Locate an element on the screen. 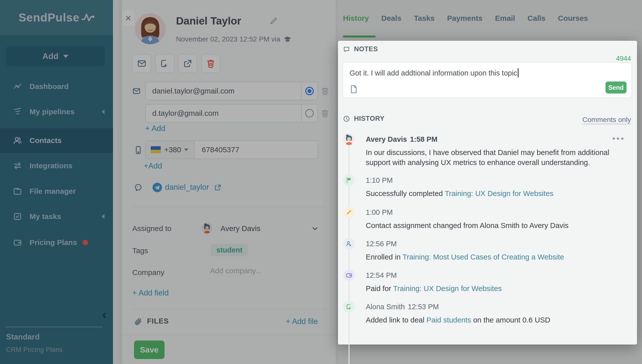  tab-tasks: Tasks is located at coordinates (424, 18).